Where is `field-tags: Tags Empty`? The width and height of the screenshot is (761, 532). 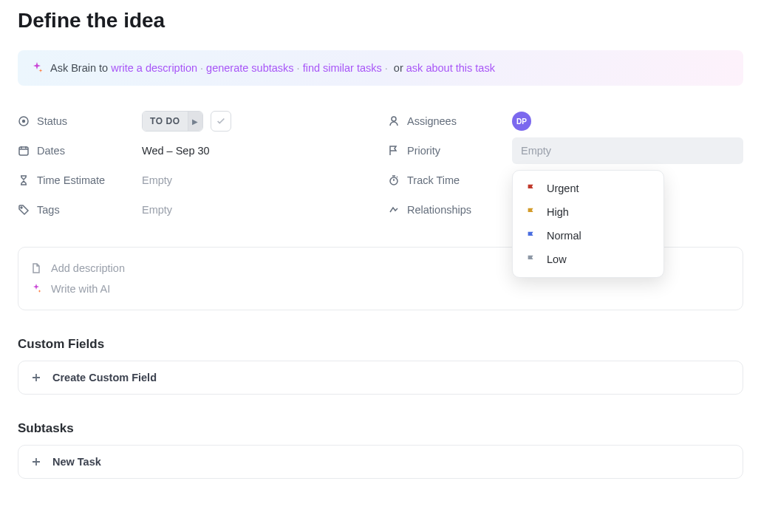
field-tags: Tags Empty is located at coordinates (195, 210).